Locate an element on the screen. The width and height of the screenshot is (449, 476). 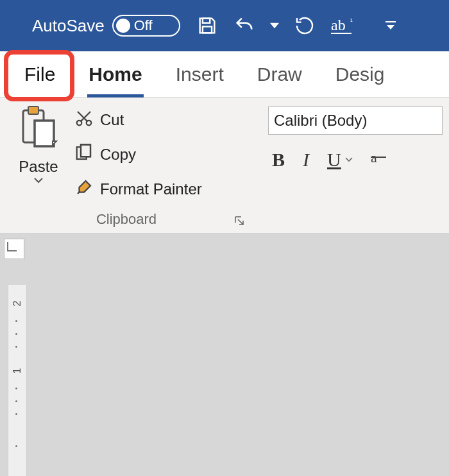
tab-design: Desig is located at coordinates (352, 74).